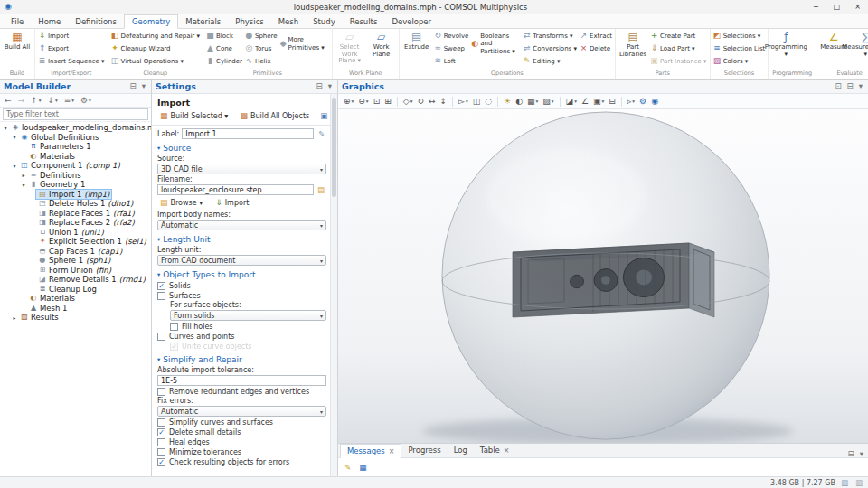  What do you see at coordinates (488, 101) in the screenshot?
I see `lasso-select-icon: ◌` at bounding box center [488, 101].